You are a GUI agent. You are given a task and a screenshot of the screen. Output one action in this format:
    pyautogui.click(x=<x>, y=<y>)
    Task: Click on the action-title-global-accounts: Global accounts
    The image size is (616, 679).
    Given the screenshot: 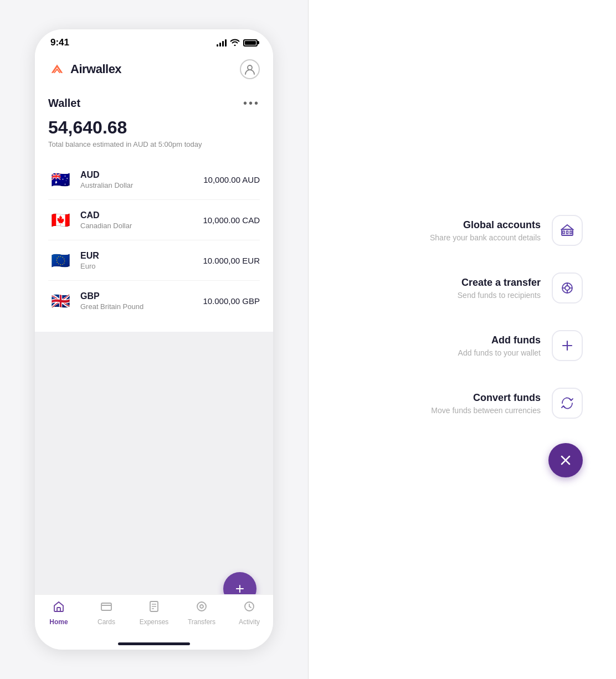 What is the action you would take?
    pyautogui.click(x=485, y=225)
    